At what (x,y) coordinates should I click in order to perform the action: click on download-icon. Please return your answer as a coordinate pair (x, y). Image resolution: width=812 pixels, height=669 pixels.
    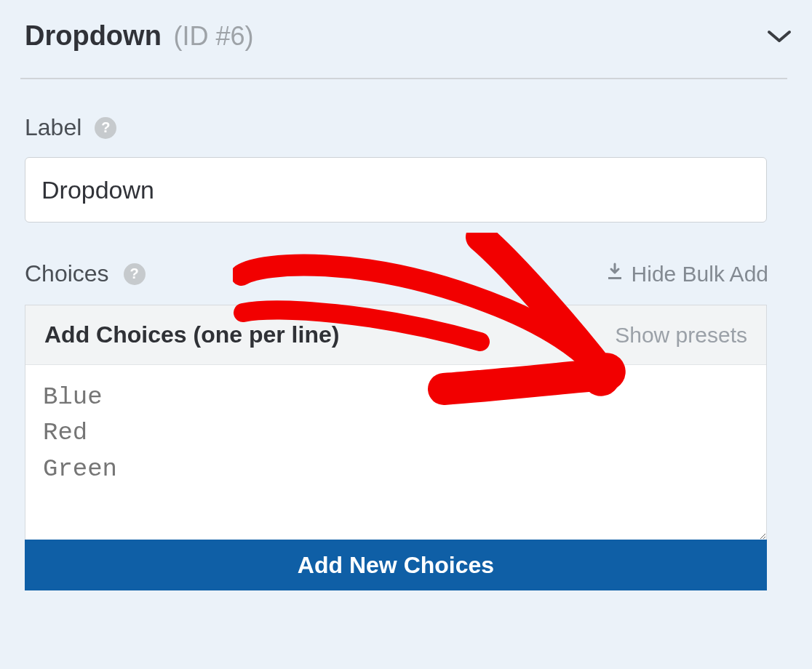
    Looking at the image, I should click on (615, 274).